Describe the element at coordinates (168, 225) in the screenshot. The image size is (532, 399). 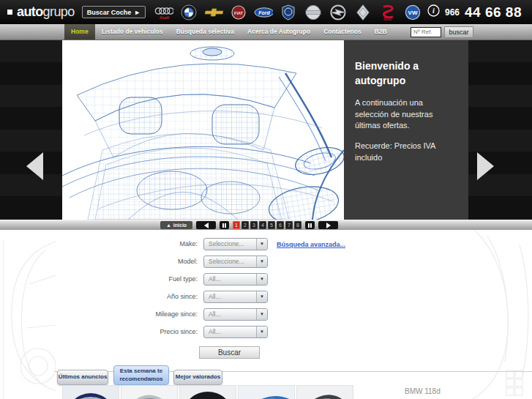
I see `up-triangle-icon: ▲` at that location.